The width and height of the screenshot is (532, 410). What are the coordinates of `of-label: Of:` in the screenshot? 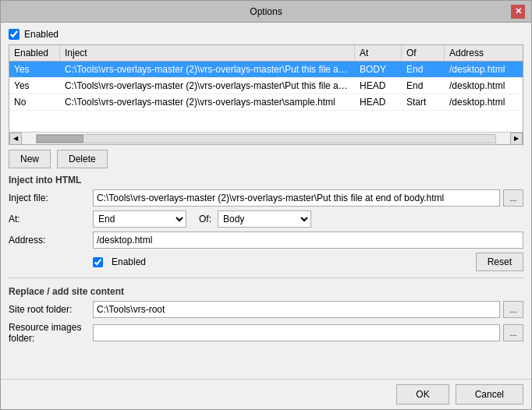 It's located at (205, 219).